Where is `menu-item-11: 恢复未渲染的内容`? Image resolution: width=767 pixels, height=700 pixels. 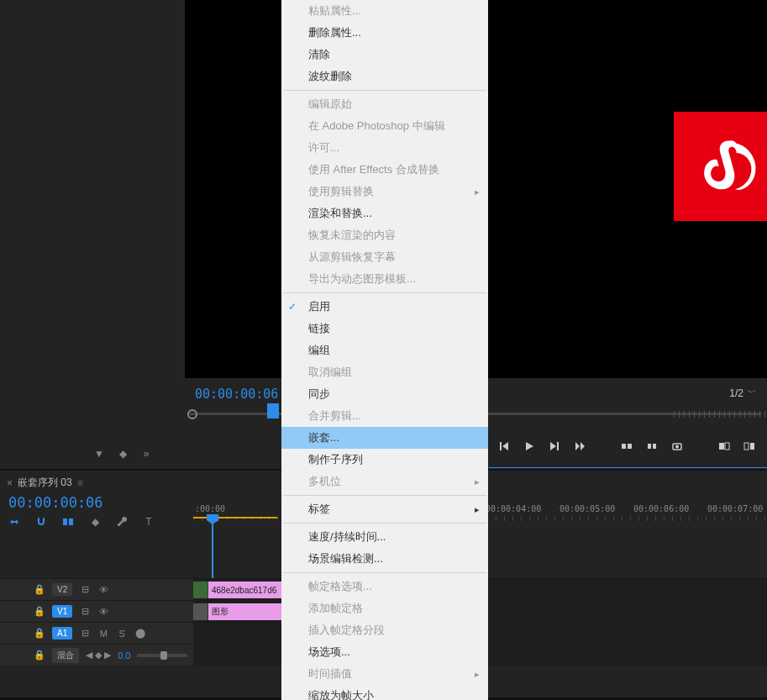 menu-item-11: 恢复未渲染的内容 is located at coordinates (385, 235).